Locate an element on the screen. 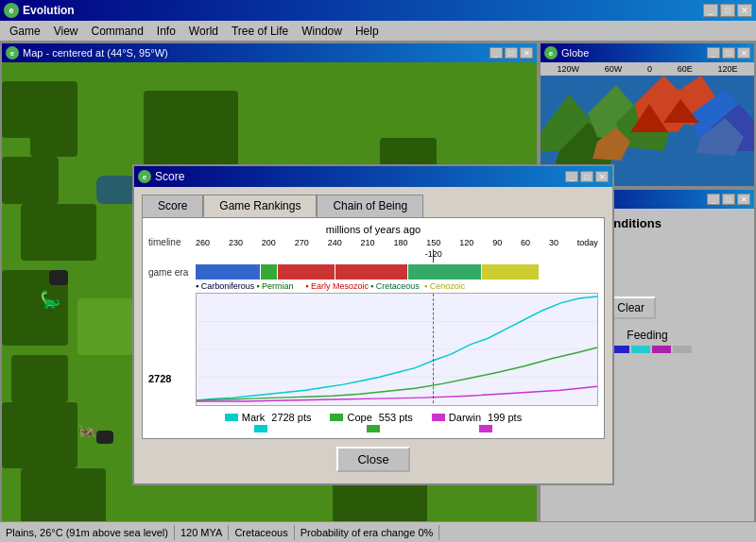 This screenshot has width=756, height=542. chart-title: millions of years ago is located at coordinates (373, 229).